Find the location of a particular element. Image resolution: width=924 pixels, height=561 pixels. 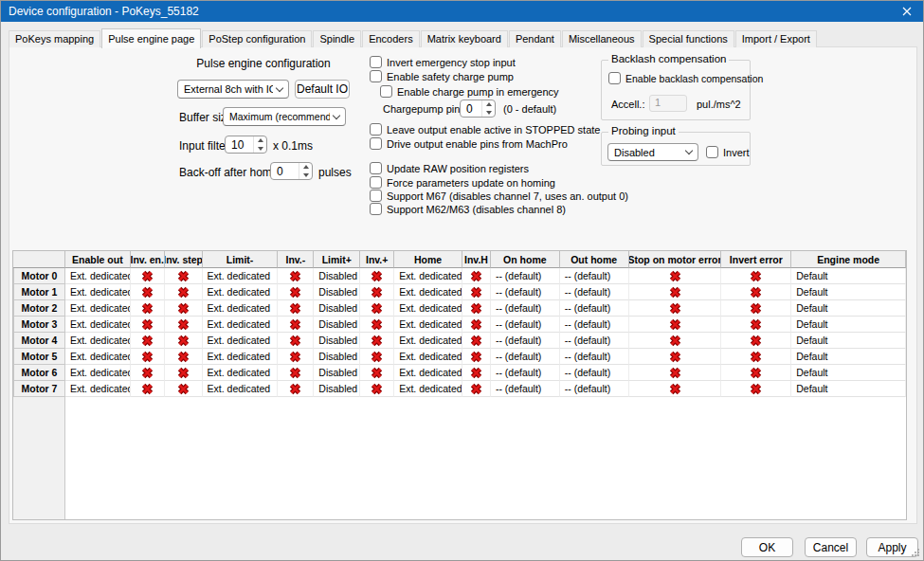

ok-button: OK is located at coordinates (768, 548).